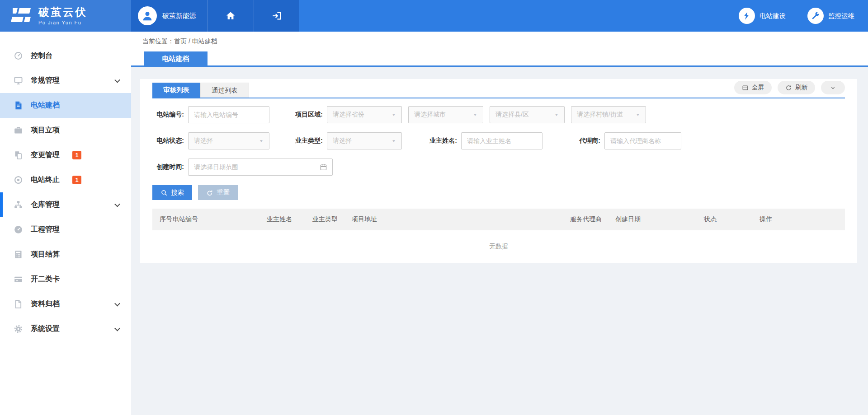  Describe the element at coordinates (176, 90) in the screenshot. I see `tab-review-list: 审核列表` at that location.